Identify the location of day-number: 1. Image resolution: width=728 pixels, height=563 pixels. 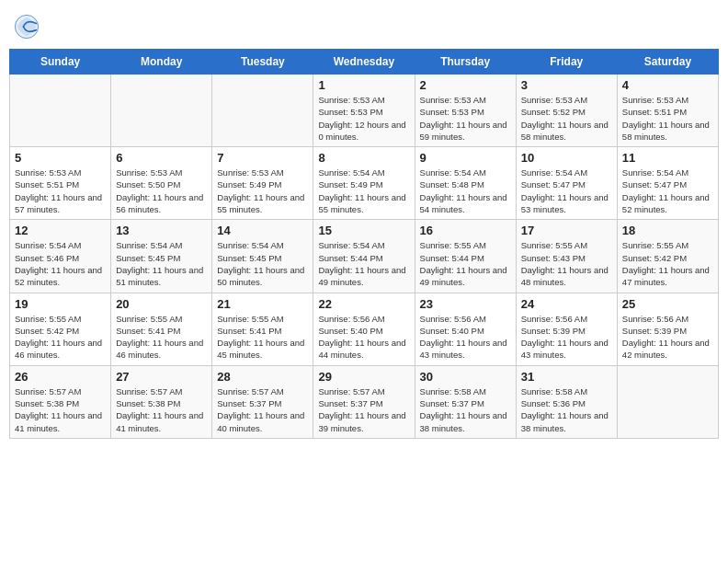
(364, 85).